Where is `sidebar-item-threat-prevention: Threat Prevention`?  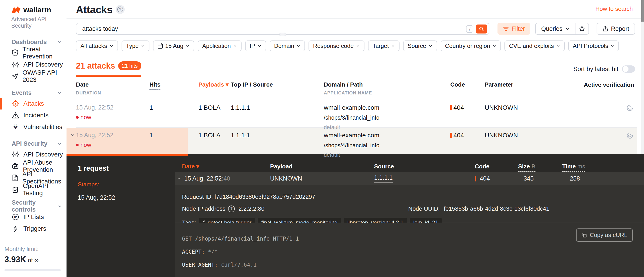 sidebar-item-threat-prevention: Threat Prevention is located at coordinates (33, 53).